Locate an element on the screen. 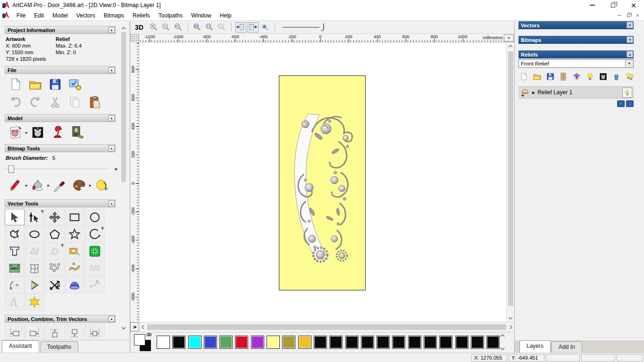 The width and height of the screenshot is (644, 362). align-top-button is located at coordinates (55, 333).